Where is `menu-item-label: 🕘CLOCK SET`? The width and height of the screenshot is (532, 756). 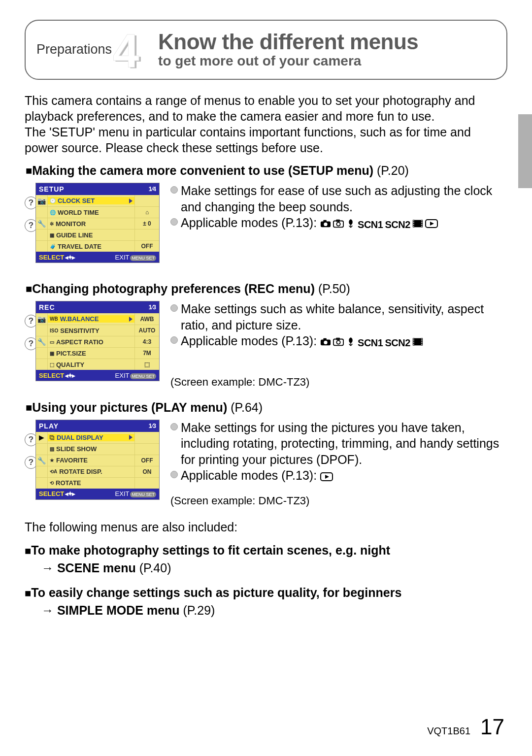
menu-item-label: 🕘CLOCK SET is located at coordinates (91, 201).